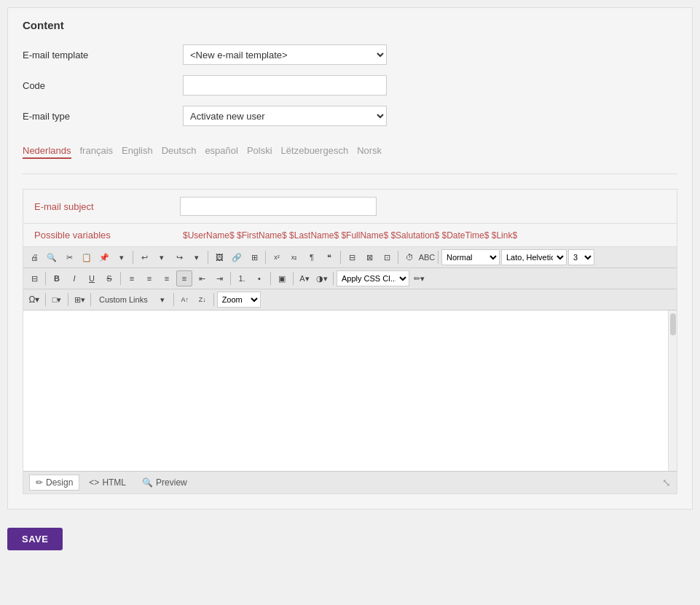 The height and width of the screenshot is (605, 700). What do you see at coordinates (673, 324) in the screenshot?
I see `scrollbar-thumb` at bounding box center [673, 324].